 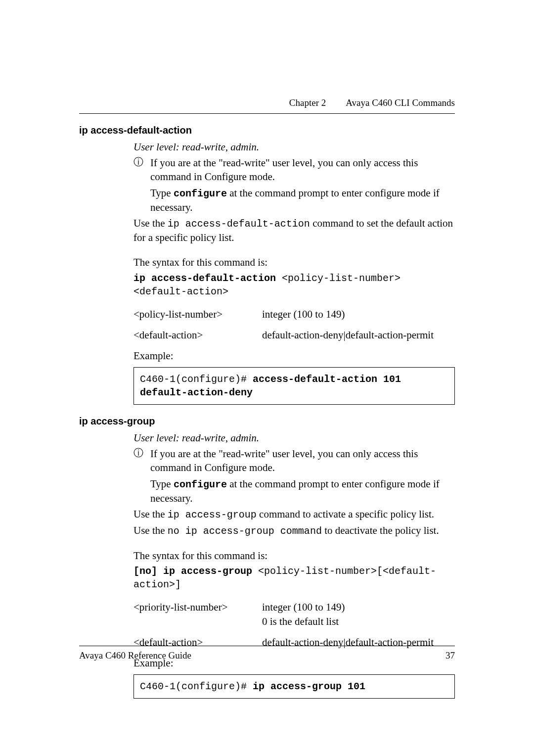 I want to click on section-heading: ip access-group, so click(x=267, y=422).